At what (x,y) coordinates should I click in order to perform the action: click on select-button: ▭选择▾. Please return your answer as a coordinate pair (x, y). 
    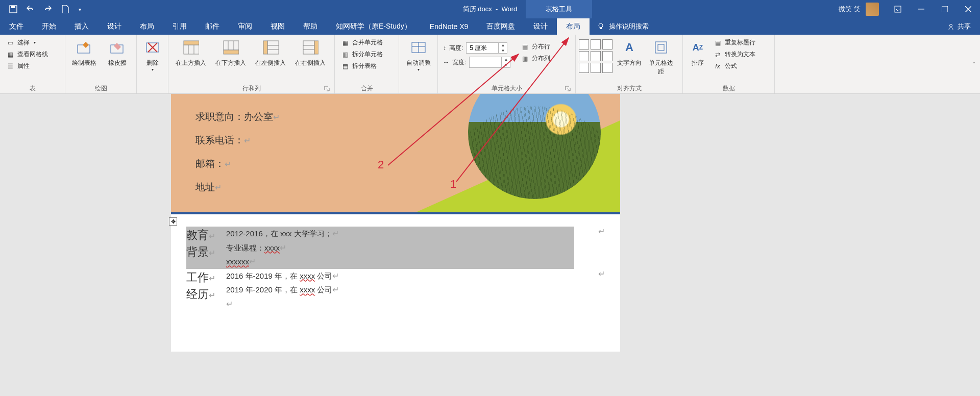
    Looking at the image, I should click on (27, 43).